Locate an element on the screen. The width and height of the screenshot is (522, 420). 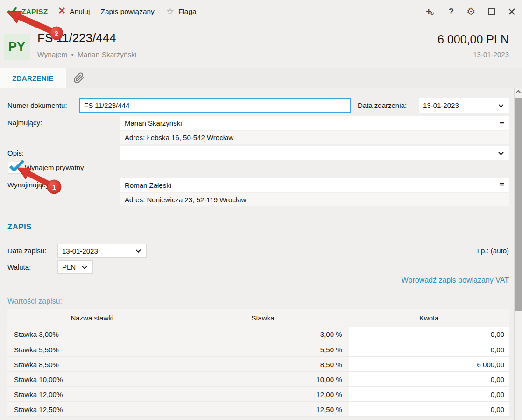
landlord-field: Roman Załęski ≡ is located at coordinates (315, 185).